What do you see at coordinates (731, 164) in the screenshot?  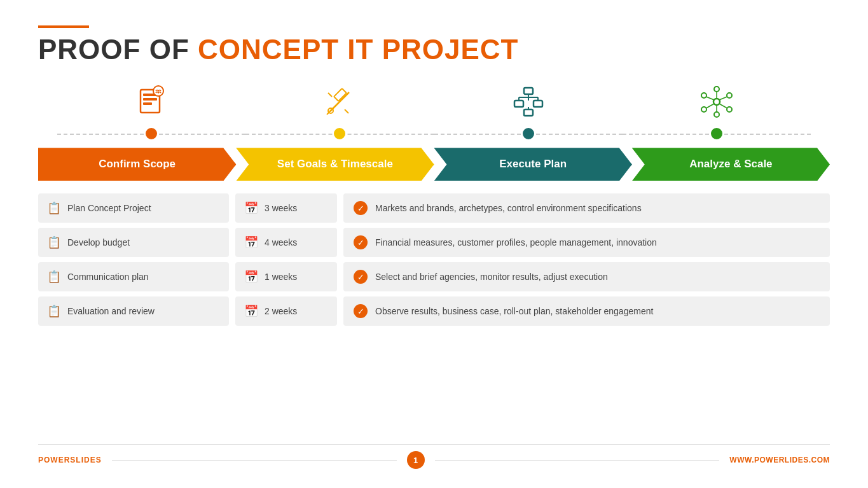 I see `phase-banner-4: Analyze & Scale` at bounding box center [731, 164].